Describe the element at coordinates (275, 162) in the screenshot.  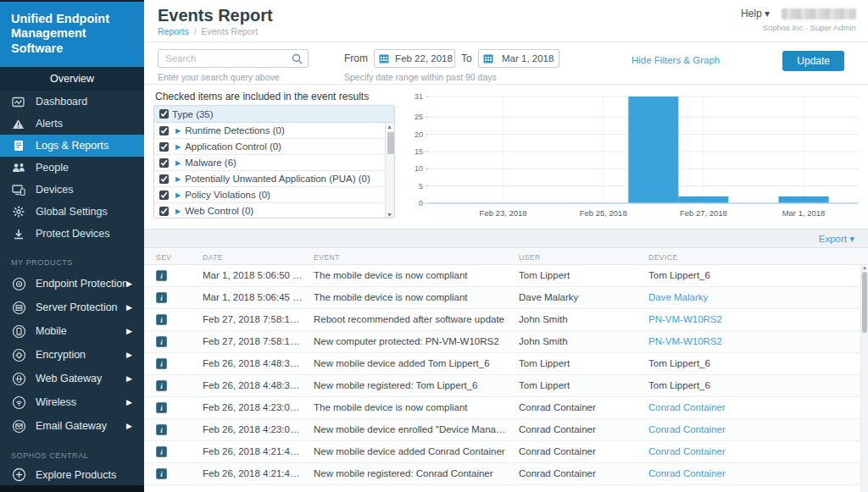
I see `event-type-filter-panel: Type (35) ▶Runtime Detections (0)▶Applic…` at that location.